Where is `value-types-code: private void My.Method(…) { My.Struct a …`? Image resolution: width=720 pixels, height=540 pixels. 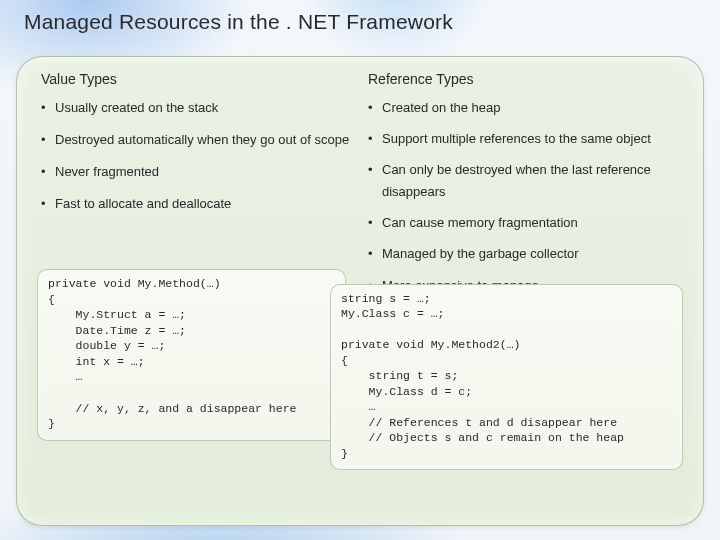 value-types-code: private void My.Method(…) { My.Struct a … is located at coordinates (192, 354).